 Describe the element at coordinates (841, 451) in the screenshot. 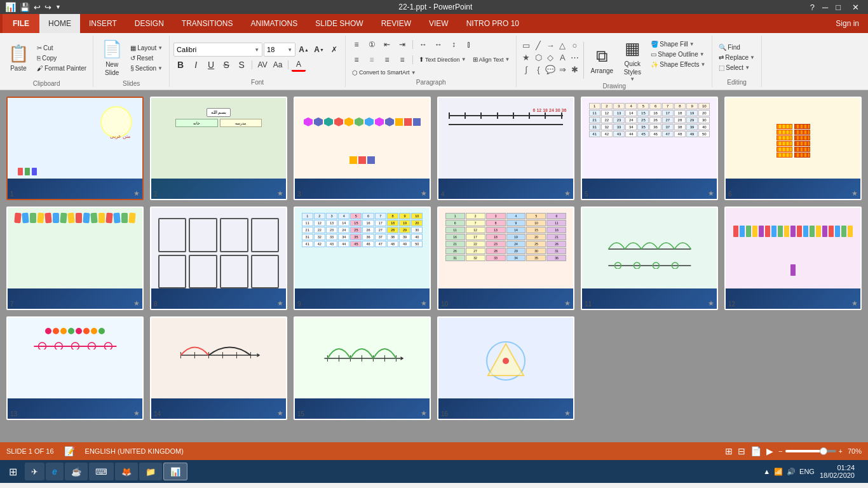

I see `zoom-in-icon: +` at that location.